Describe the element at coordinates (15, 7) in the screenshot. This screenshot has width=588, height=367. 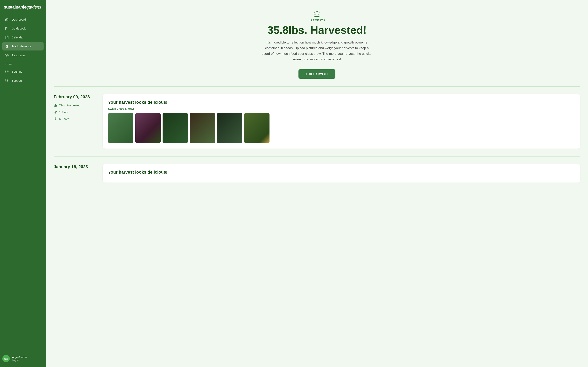
I see `logo-bold: sustainable` at that location.